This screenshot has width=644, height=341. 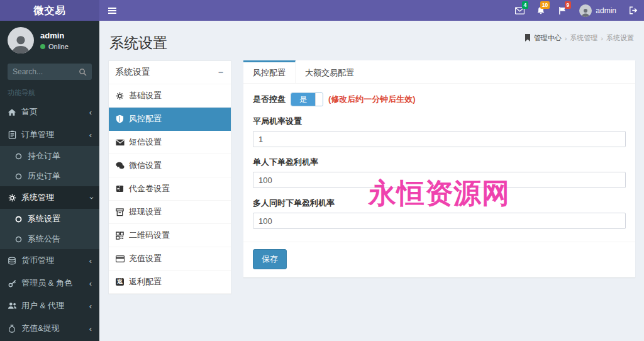 I want to click on settings-item-label: 提现设置, so click(x=145, y=212).